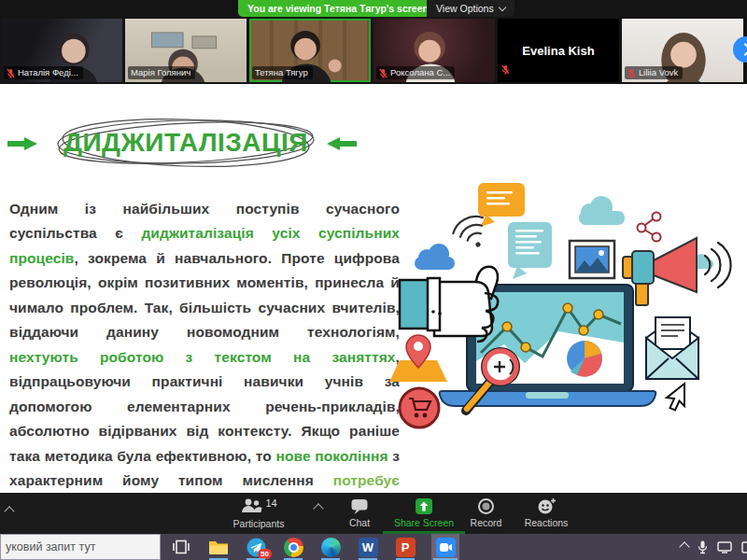  Describe the element at coordinates (585, 358) in the screenshot. I see `pie-chart-icon` at that location.